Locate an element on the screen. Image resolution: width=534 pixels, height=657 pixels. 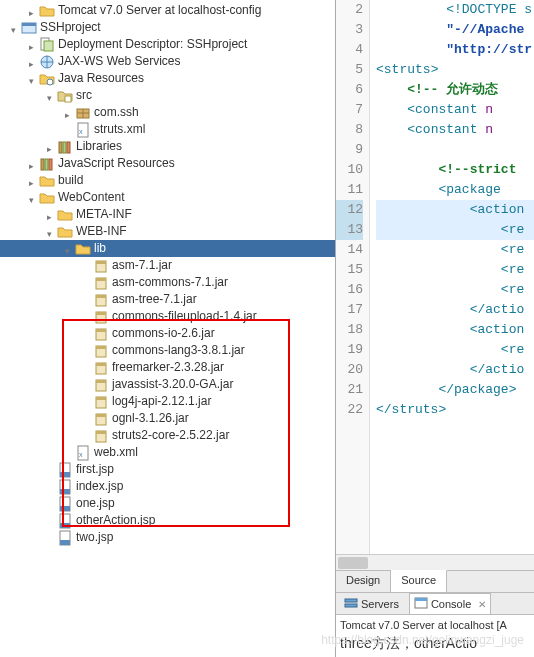
tree-item: asm-commons-7.1.jar is located at coordinates (168, 282).